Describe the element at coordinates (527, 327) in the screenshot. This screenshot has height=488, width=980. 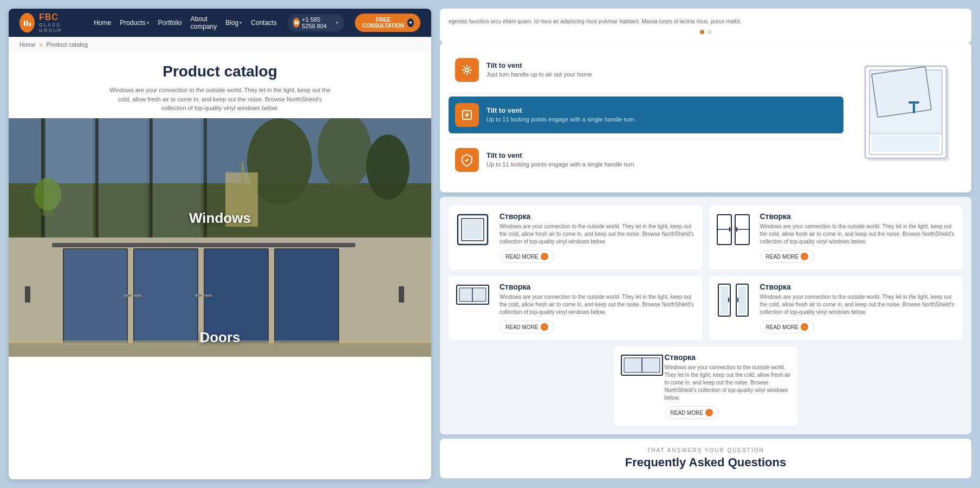
I see `read-more-btn-3: READ MORE ›` at that location.